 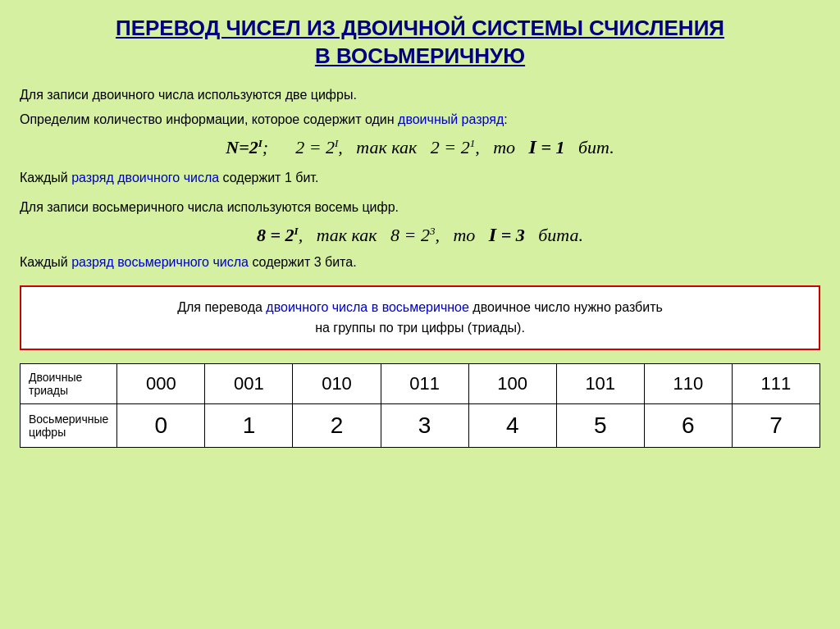 I want to click on redbox-end: на группы по три цифры (триады)., so click(x=420, y=328).